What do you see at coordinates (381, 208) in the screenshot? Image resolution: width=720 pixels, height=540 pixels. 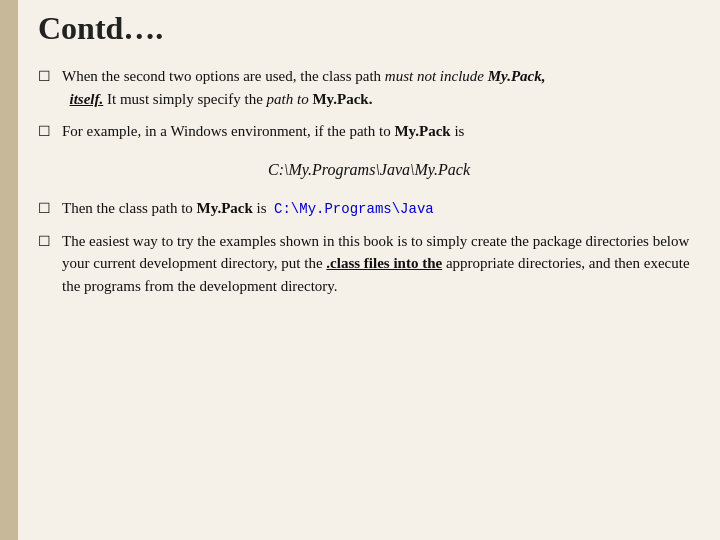 I see `bullet-text-3: Then the class path to My.Pack is C:\My.…` at bounding box center [381, 208].